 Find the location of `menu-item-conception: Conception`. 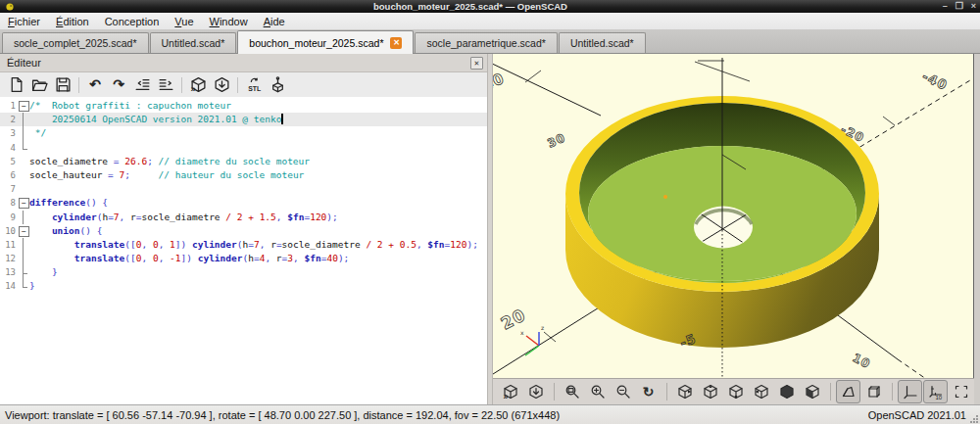

menu-item-conception: Conception is located at coordinates (132, 22).